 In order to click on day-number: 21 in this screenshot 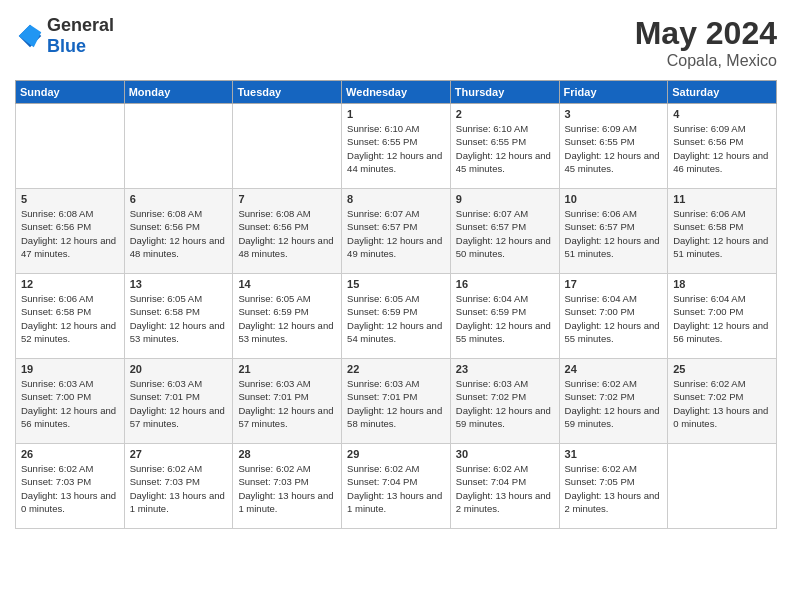, I will do `click(287, 369)`.